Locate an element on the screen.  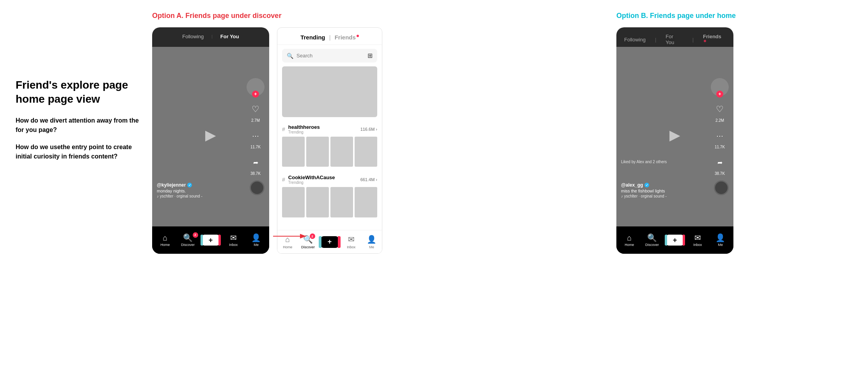
create-button-d: + is located at coordinates (330, 242).